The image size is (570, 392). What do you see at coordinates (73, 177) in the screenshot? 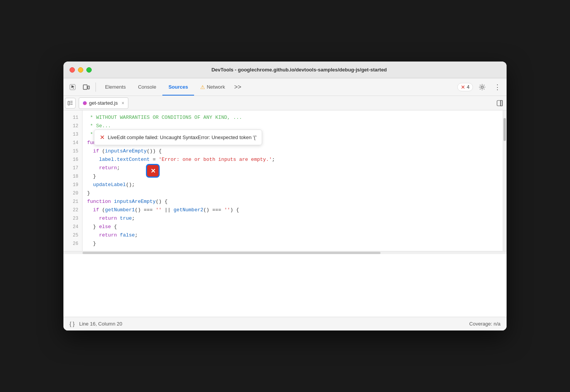
I see `line-num-18: 18` at bounding box center [73, 177].